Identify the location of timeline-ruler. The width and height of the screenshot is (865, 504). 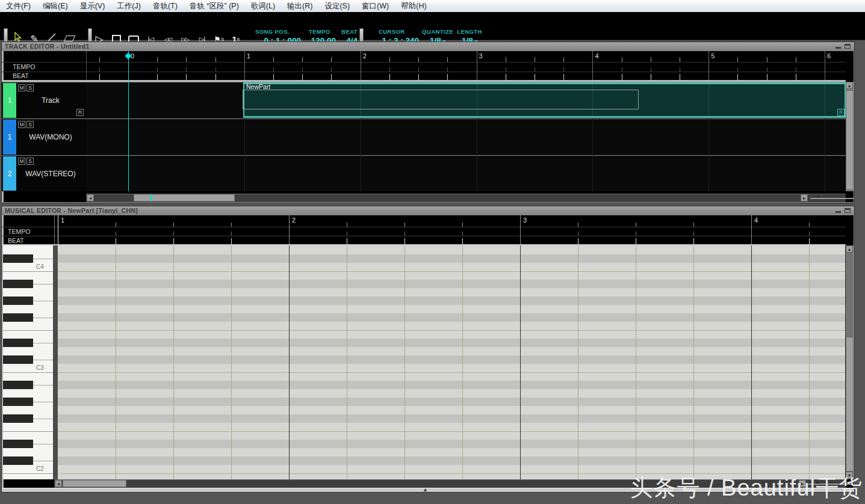
(466, 66).